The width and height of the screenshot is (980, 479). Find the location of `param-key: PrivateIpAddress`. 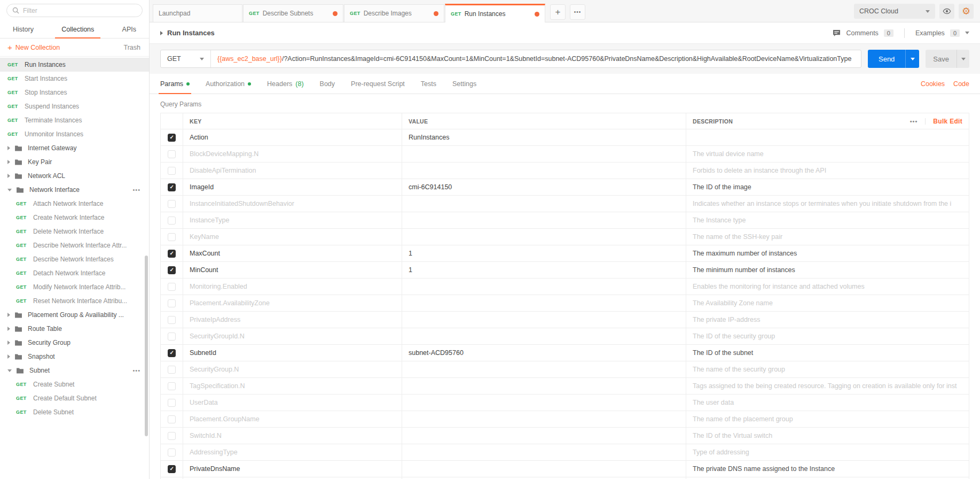

param-key: PrivateIpAddress is located at coordinates (293, 320).